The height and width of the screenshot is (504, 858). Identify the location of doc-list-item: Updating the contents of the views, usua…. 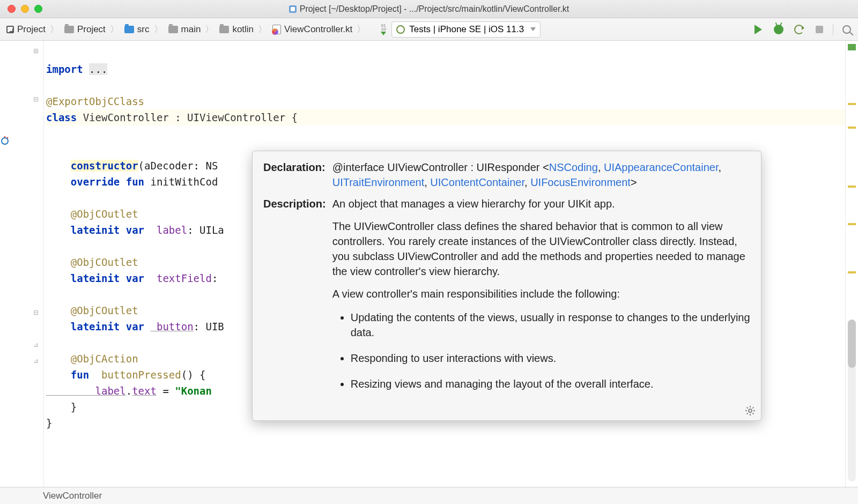
(550, 325).